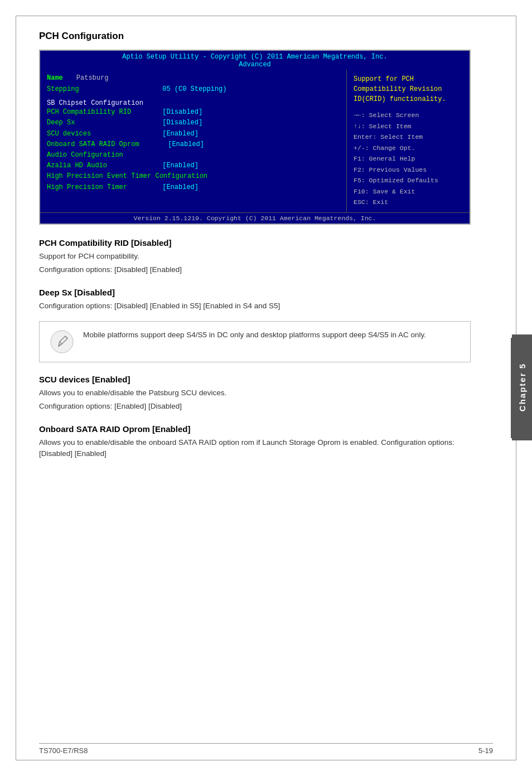  Describe the element at coordinates (193, 166) in the screenshot. I see `bios-row-5: Azalia HD Audio [Enabled]` at that location.